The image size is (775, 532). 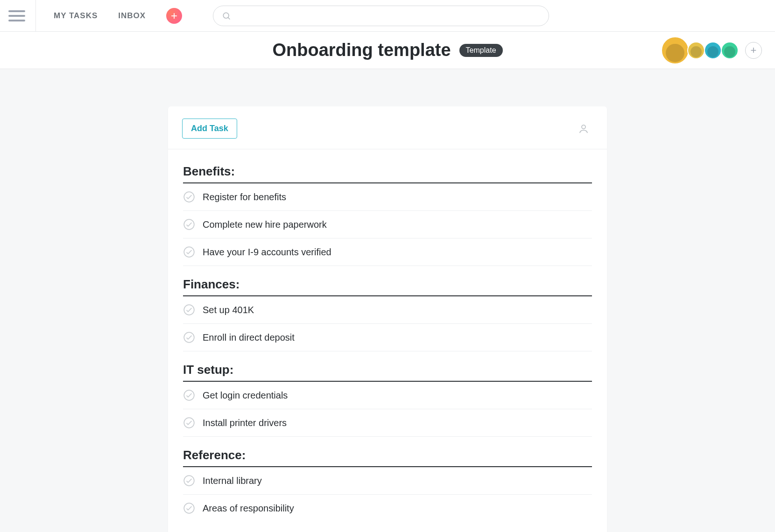 What do you see at coordinates (388, 310) in the screenshot?
I see `task-row: Set up 401K` at bounding box center [388, 310].